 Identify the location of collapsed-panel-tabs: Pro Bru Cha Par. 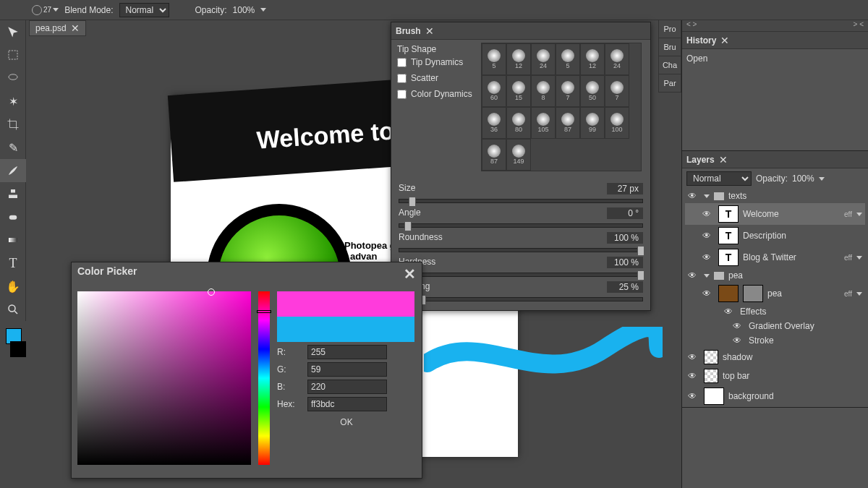
(670, 56).